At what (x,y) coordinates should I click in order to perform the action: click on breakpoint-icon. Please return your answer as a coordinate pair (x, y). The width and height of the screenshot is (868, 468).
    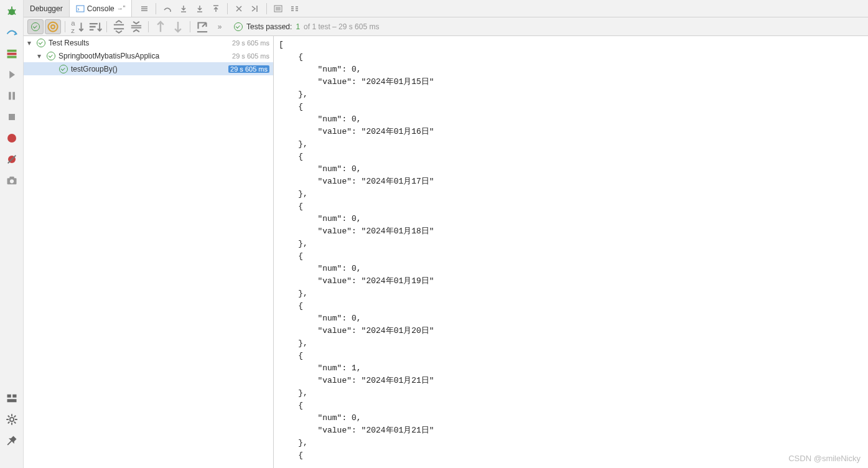
    Looking at the image, I should click on (12, 138).